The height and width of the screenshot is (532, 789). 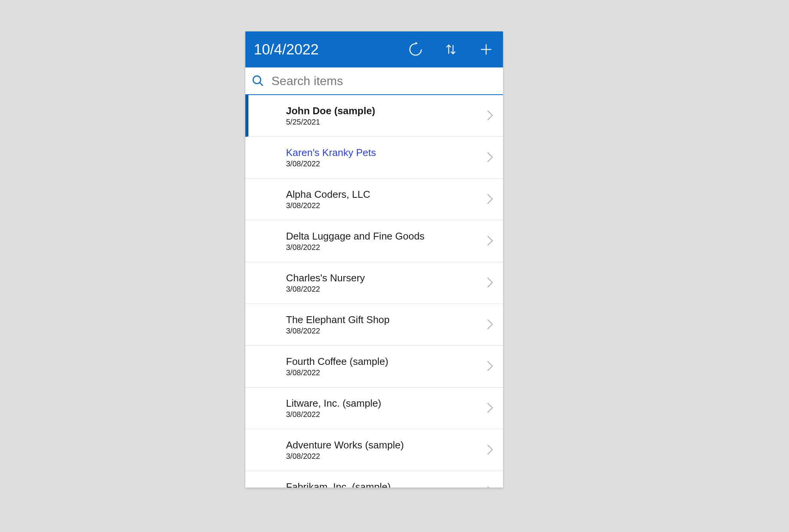 I want to click on list-item-title: The Elephant Gift Shop, so click(x=386, y=320).